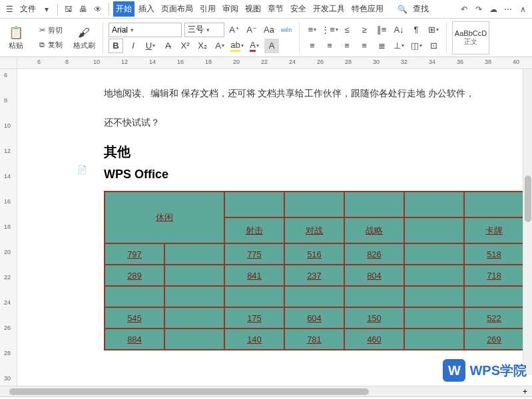  I want to click on collapse-icon: ∧, so click(523, 9).